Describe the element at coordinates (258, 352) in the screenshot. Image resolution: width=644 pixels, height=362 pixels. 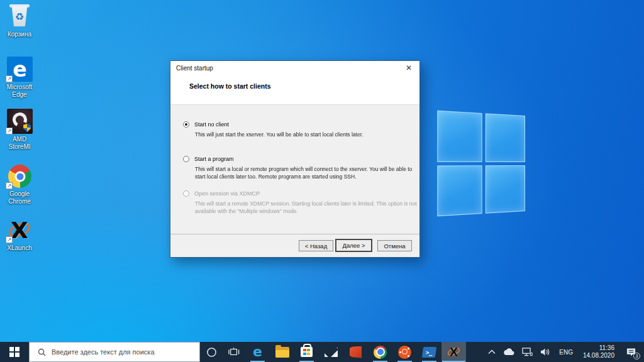
I see `edge-icon: e` at that location.